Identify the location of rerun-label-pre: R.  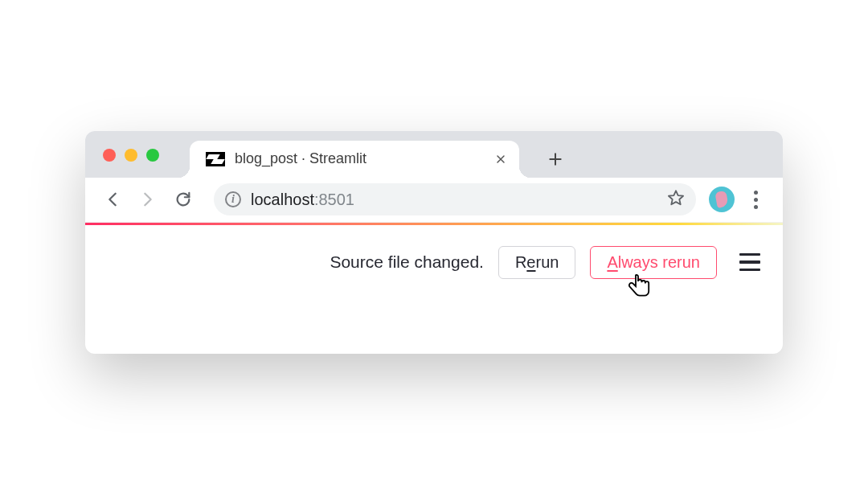
(521, 262).